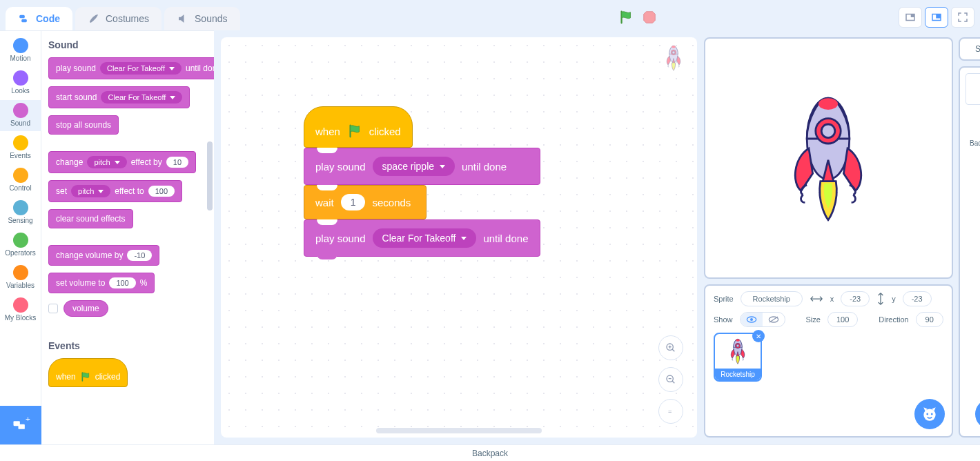 This screenshot has width=980, height=461. Describe the element at coordinates (21, 237) in the screenshot. I see `category-list: Motion Looks Sound Events Control Sensin…` at that location.